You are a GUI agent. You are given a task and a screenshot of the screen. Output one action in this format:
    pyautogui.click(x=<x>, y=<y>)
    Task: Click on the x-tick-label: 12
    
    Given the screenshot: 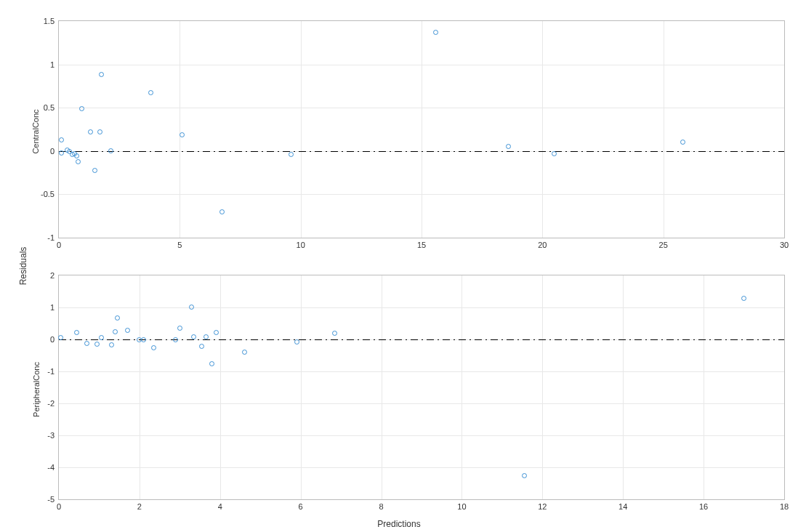 What is the action you would take?
    pyautogui.click(x=542, y=507)
    